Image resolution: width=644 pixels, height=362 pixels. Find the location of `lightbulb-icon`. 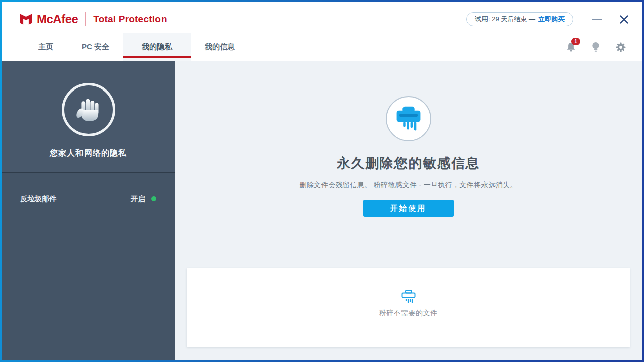

lightbulb-icon is located at coordinates (596, 47).